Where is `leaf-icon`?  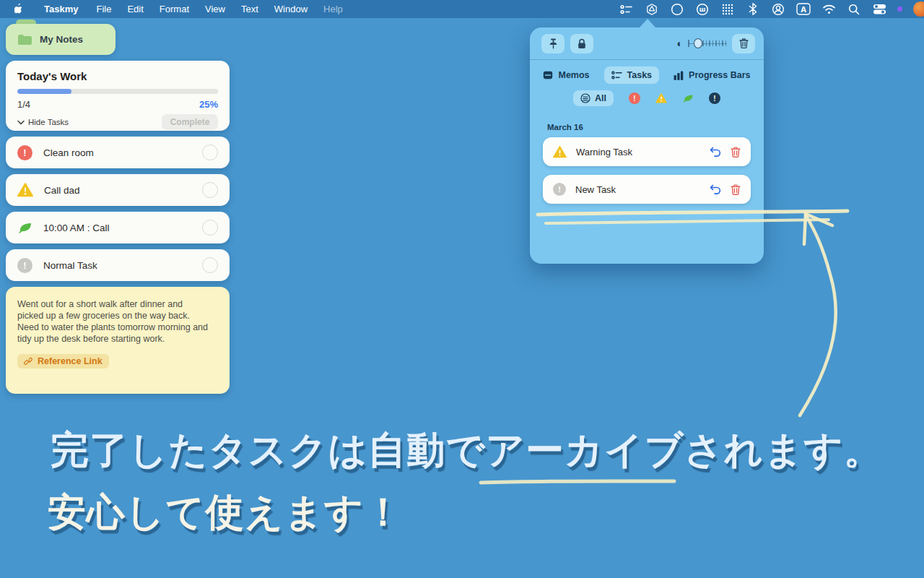
leaf-icon is located at coordinates (25, 228).